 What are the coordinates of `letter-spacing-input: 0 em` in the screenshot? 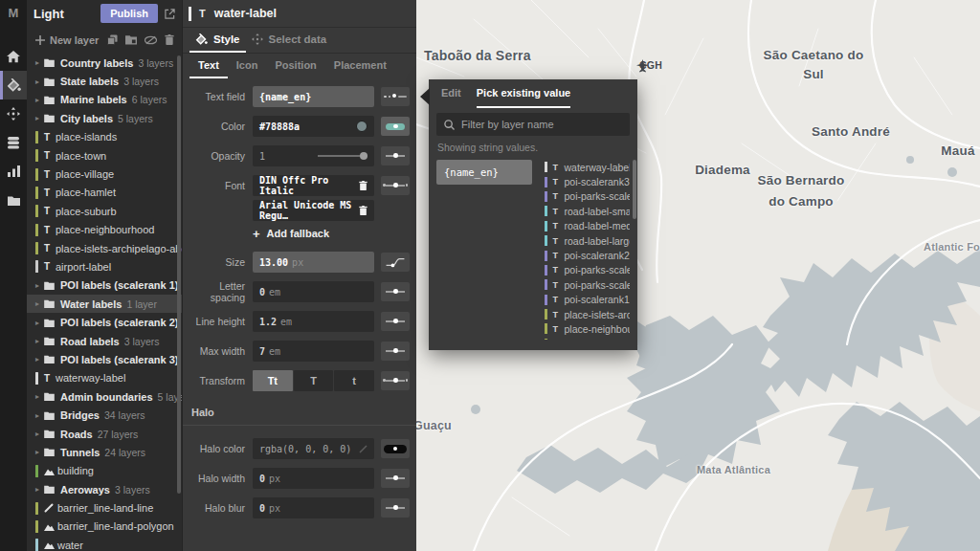 It's located at (314, 292).